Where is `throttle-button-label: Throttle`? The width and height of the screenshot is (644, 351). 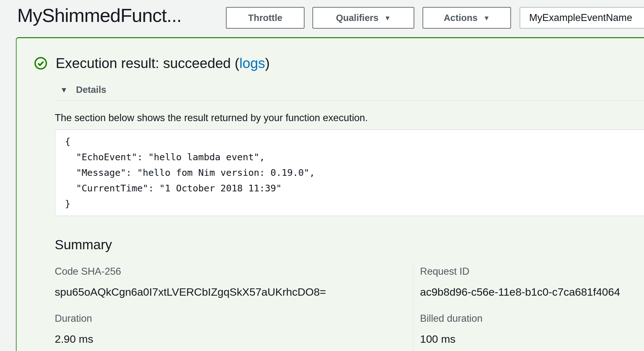
throttle-button-label: Throttle is located at coordinates (265, 18).